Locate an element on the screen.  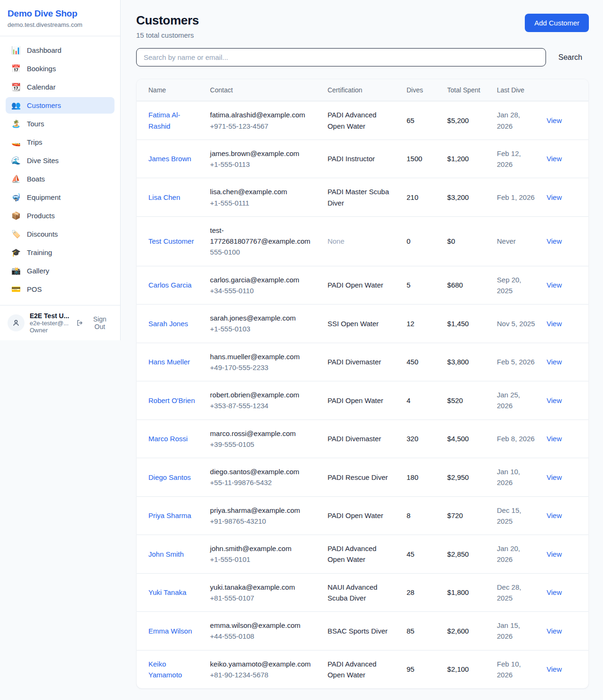
cell-total-spent: $5,200 is located at coordinates (466, 121).